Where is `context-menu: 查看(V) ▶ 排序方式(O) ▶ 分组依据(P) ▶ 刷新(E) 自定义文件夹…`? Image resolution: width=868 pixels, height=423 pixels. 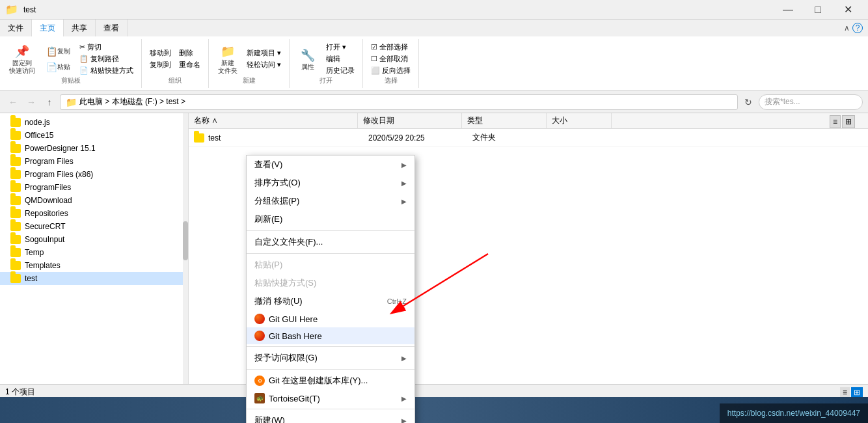
context-menu: 查看(V) ▶ 排序方式(O) ▶ 分组依据(P) ▶ 刷新(E) 自定义文件夹… is located at coordinates (331, 289).